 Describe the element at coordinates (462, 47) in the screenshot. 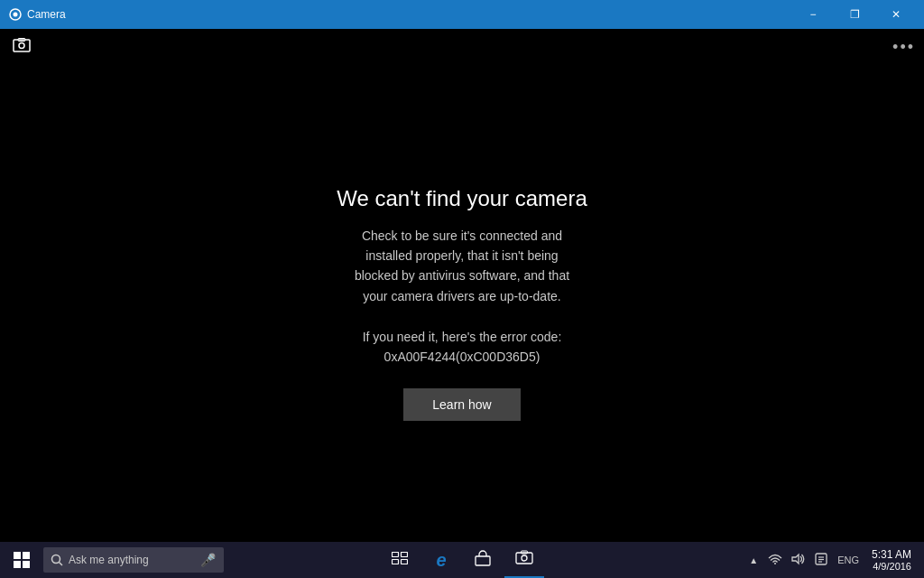

I see `app-toolbar: •••` at that location.